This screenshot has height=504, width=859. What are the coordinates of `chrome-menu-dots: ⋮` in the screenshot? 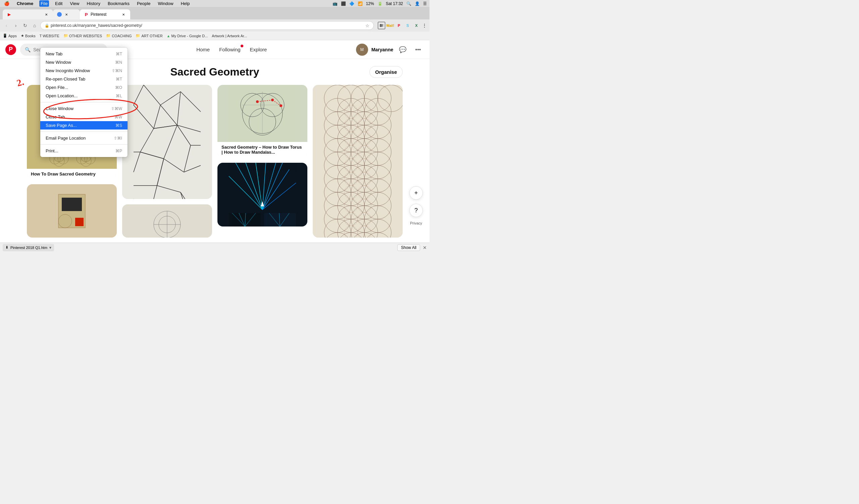 It's located at (424, 26).